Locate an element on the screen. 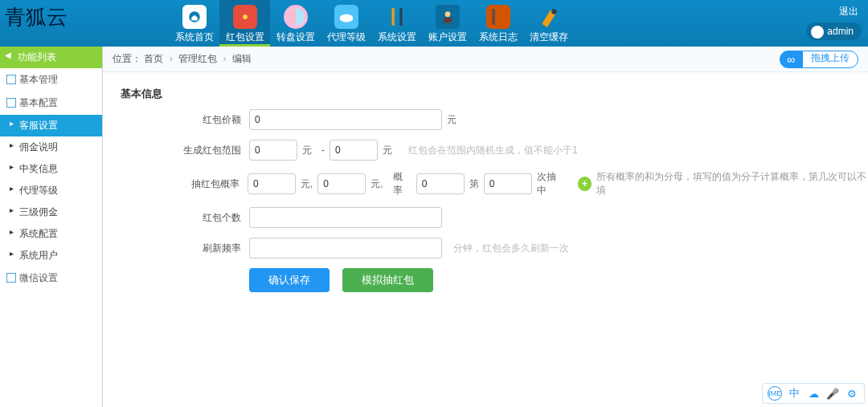 This screenshot has height=407, width=868. nav-label: 系统设置 is located at coordinates (397, 37).